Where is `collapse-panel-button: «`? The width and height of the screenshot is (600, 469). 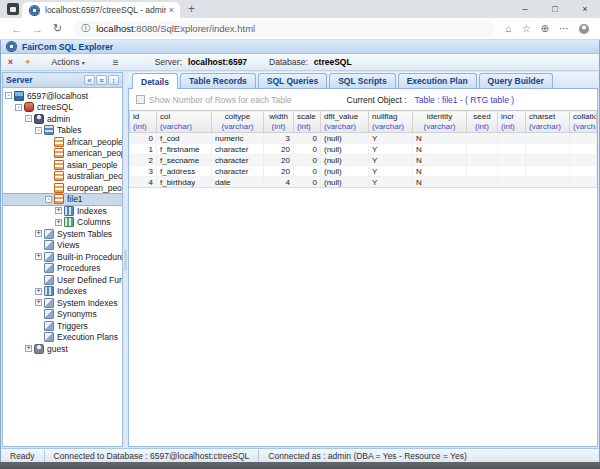
collapse-panel-button: « is located at coordinates (90, 80).